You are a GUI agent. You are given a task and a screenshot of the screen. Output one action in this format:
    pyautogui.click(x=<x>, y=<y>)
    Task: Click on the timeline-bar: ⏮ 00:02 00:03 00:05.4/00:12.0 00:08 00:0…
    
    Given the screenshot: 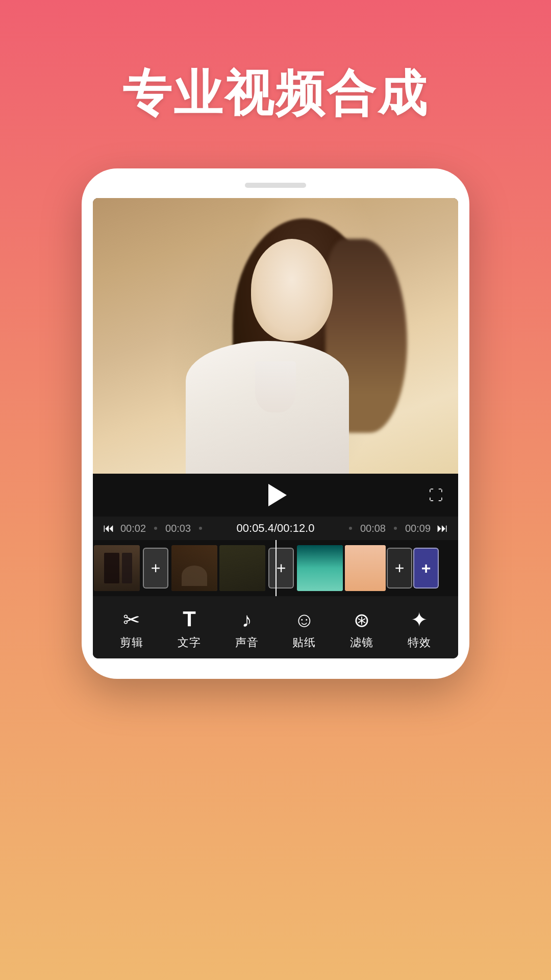 What is the action you would take?
    pyautogui.click(x=276, y=528)
    